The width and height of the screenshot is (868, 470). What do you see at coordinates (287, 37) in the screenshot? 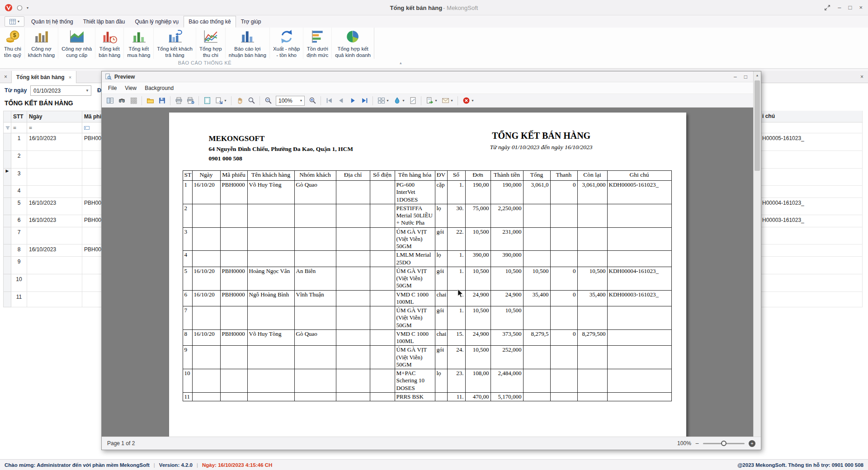
I see `cycle-icon` at bounding box center [287, 37].